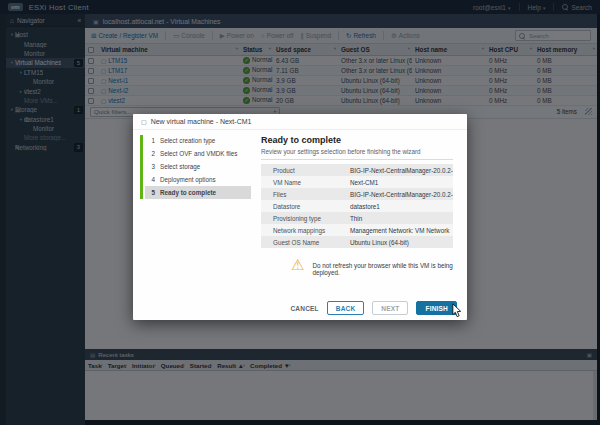  I want to click on page-title: Ready to complete, so click(357, 140).